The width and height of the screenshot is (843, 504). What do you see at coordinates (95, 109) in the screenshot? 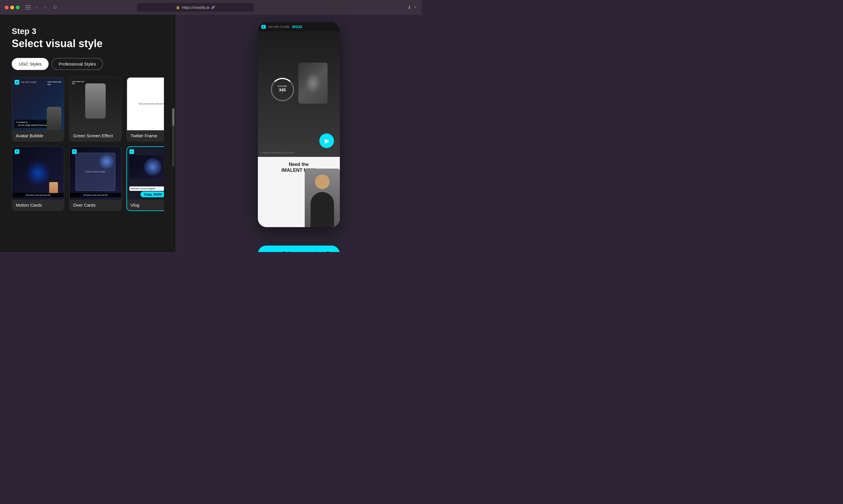
I see `card-green-screen: now and seethe Green Screen Effect` at bounding box center [95, 109].